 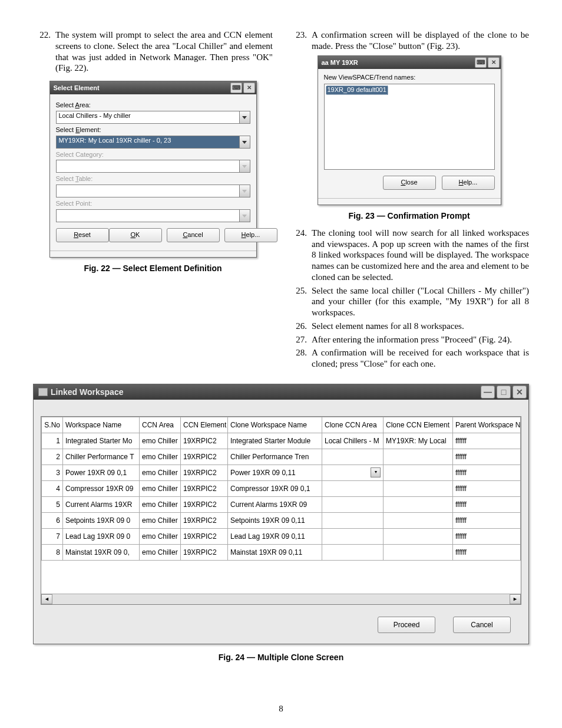 What do you see at coordinates (406, 625) in the screenshot?
I see `proceed-button: Proceed` at bounding box center [406, 625].